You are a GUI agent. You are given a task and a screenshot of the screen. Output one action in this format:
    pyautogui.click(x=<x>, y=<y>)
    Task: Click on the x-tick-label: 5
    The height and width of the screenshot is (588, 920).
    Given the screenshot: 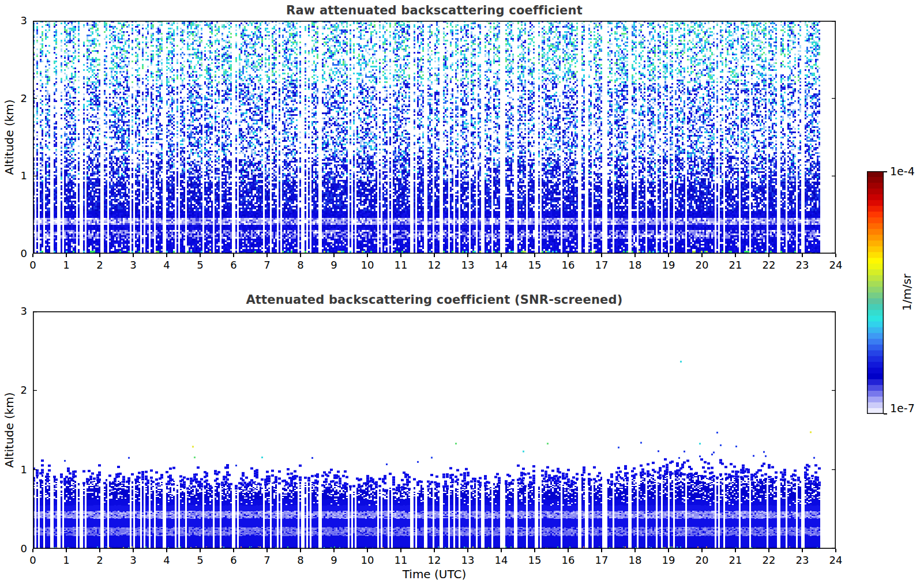 What is the action you would take?
    pyautogui.click(x=200, y=560)
    